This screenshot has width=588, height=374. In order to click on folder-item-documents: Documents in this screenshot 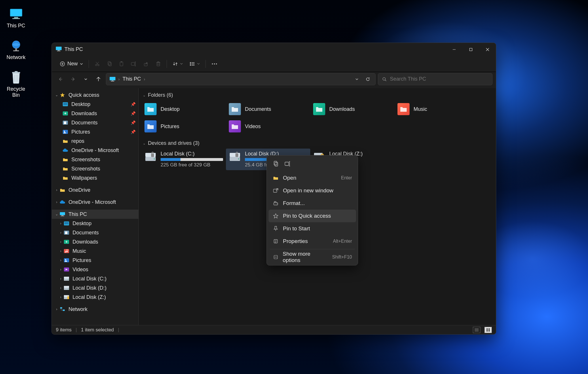, I will do `click(268, 109)`.